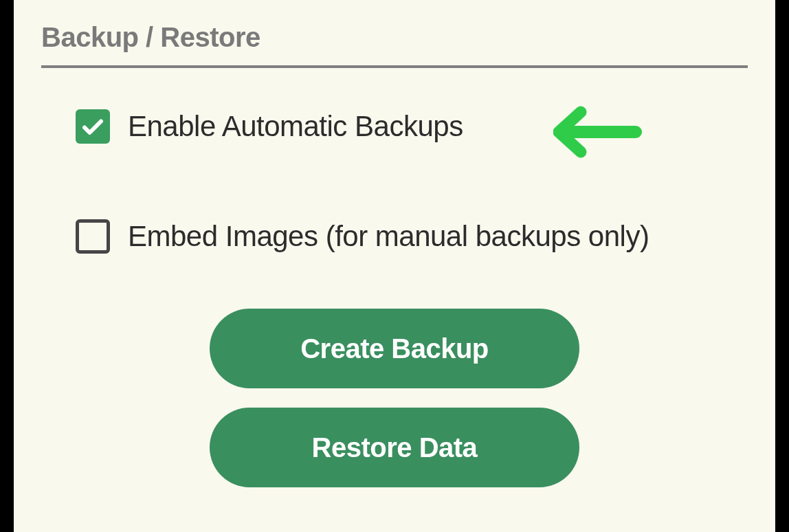  What do you see at coordinates (93, 126) in the screenshot?
I see `automatic-backups-checkbox` at bounding box center [93, 126].